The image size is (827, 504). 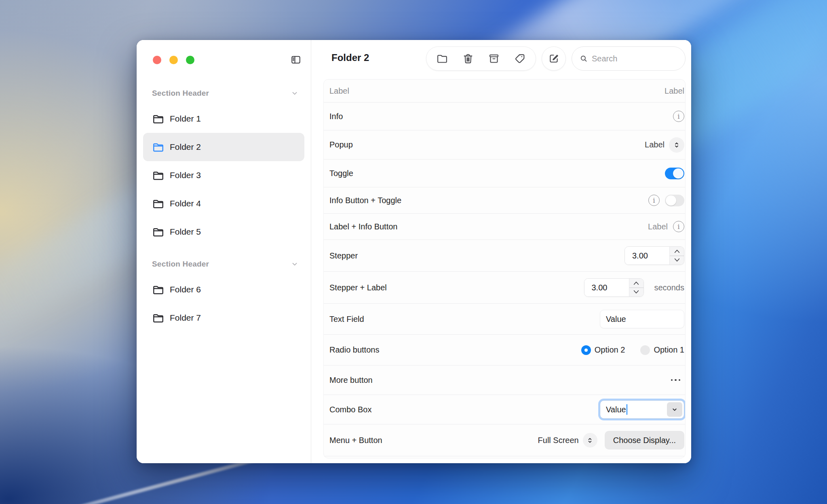 What do you see at coordinates (185, 232) in the screenshot?
I see `folder-label: Folder 5` at bounding box center [185, 232].